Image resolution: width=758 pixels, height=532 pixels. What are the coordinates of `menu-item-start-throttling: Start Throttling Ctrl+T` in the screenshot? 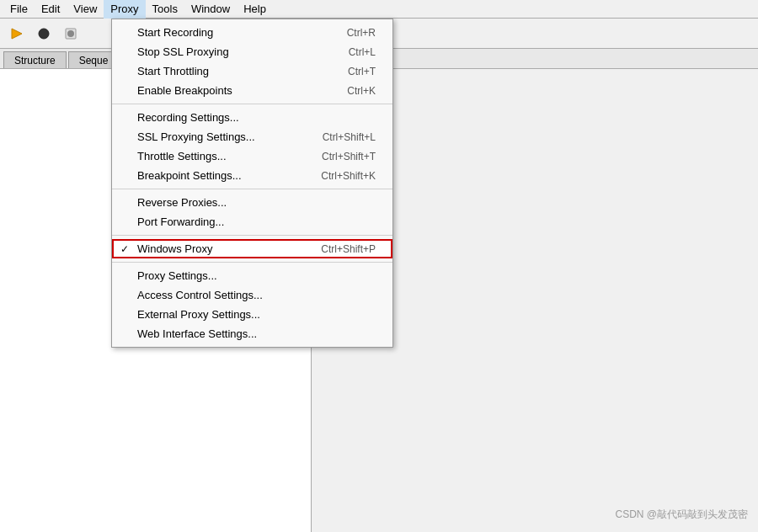 It's located at (253, 71).